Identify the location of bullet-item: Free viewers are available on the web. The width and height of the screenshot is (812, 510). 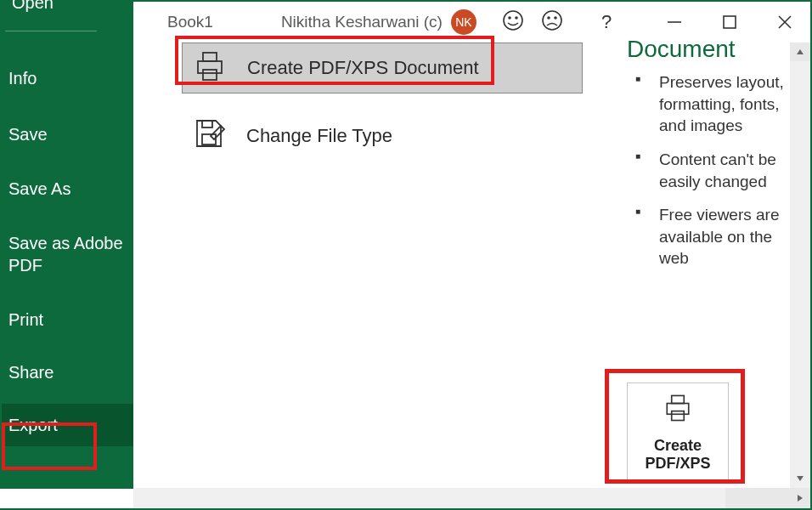
(714, 236).